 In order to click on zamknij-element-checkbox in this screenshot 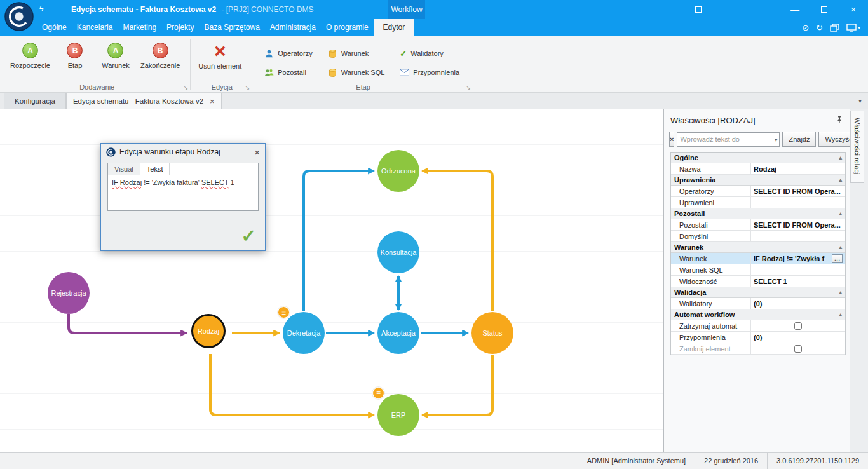, I will do `click(798, 349)`.